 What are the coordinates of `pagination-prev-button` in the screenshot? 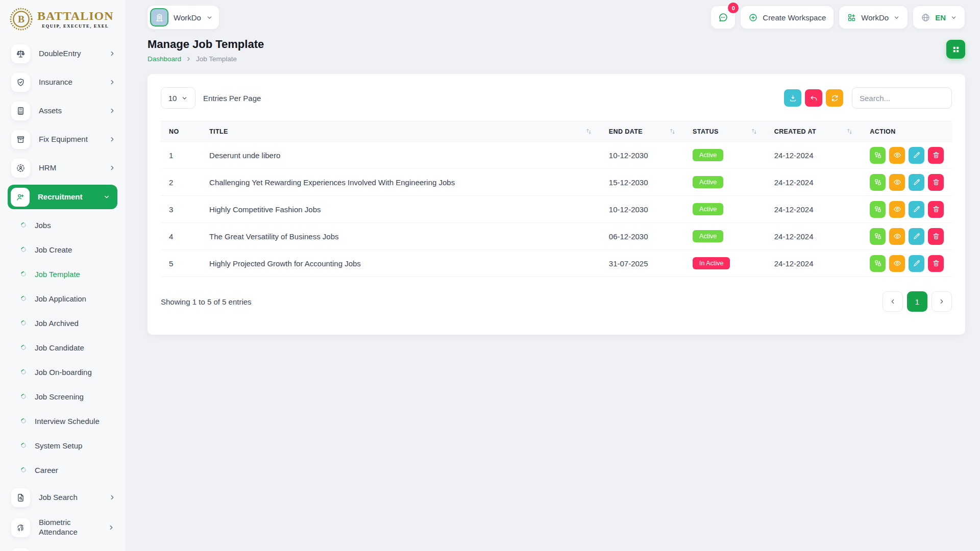 It's located at (893, 302).